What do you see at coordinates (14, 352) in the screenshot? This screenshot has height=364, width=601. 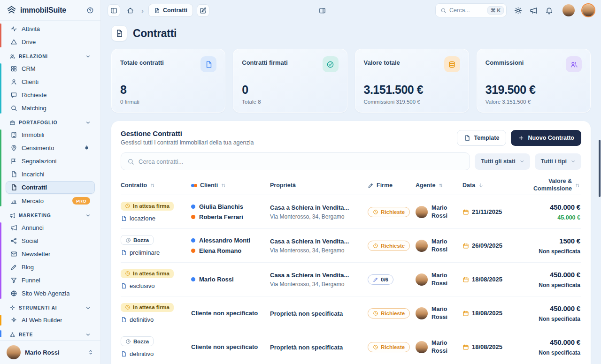 I see `user-avatar` at bounding box center [14, 352].